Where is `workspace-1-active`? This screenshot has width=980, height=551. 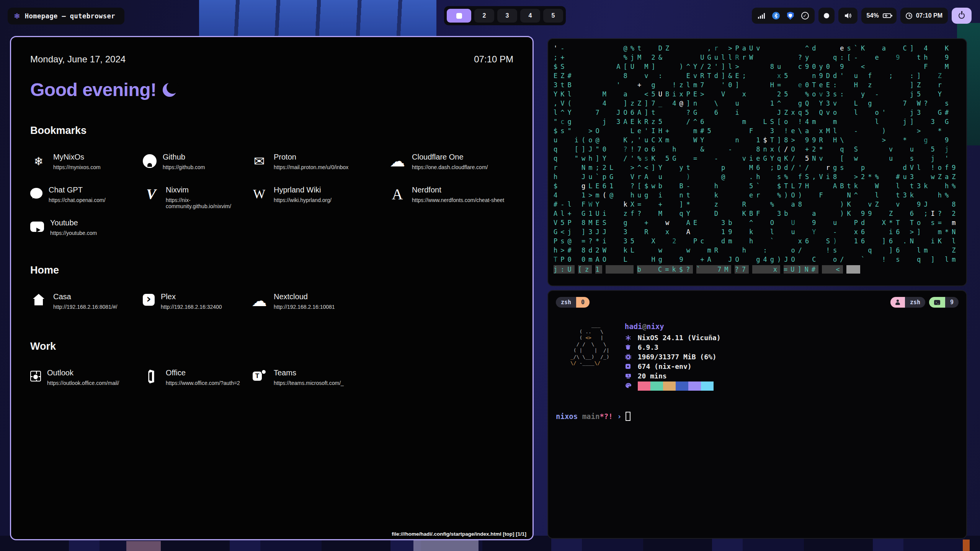
workspace-1-active is located at coordinates (459, 16).